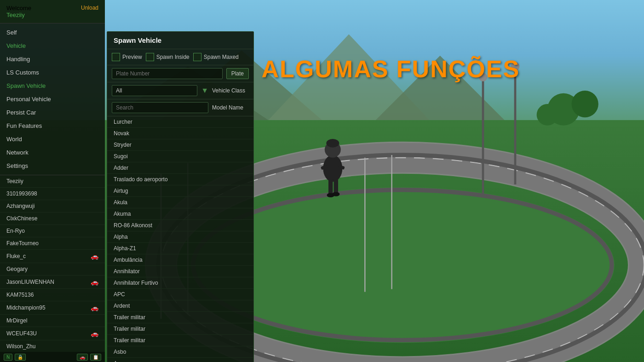  Describe the element at coordinates (205, 91) in the screenshot. I see `dropdown-icon: ▼` at that location.